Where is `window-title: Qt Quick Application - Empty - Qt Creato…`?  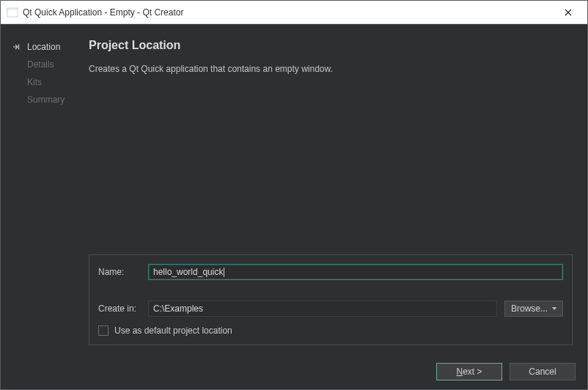 window-title: Qt Quick Application - Empty - Qt Creato… is located at coordinates (287, 12).